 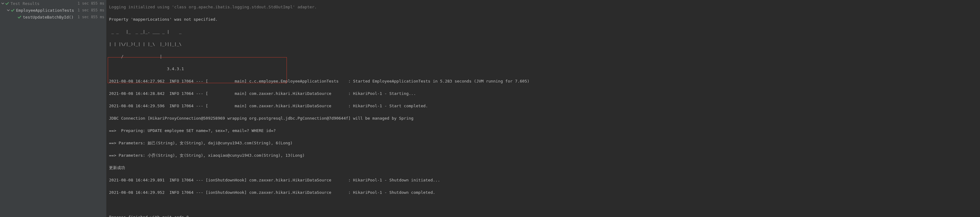 I want to click on console-line: _ _ |_ _ _|_. ___ _ | _, so click(x=543, y=32).